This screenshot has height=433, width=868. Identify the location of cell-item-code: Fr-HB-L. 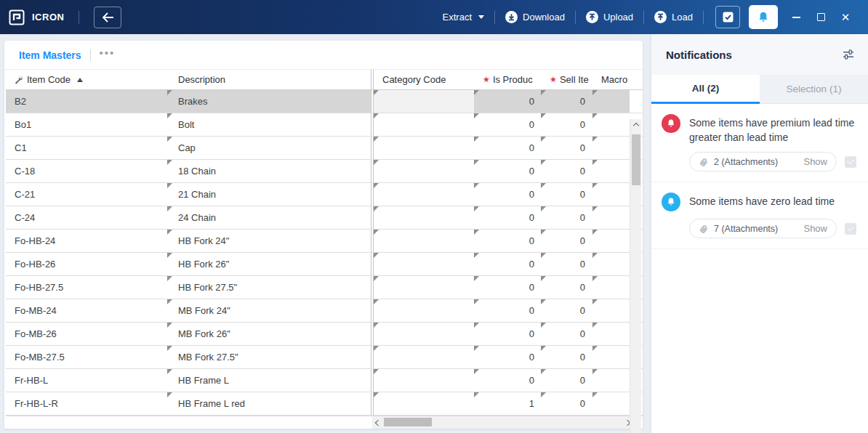
(87, 381).